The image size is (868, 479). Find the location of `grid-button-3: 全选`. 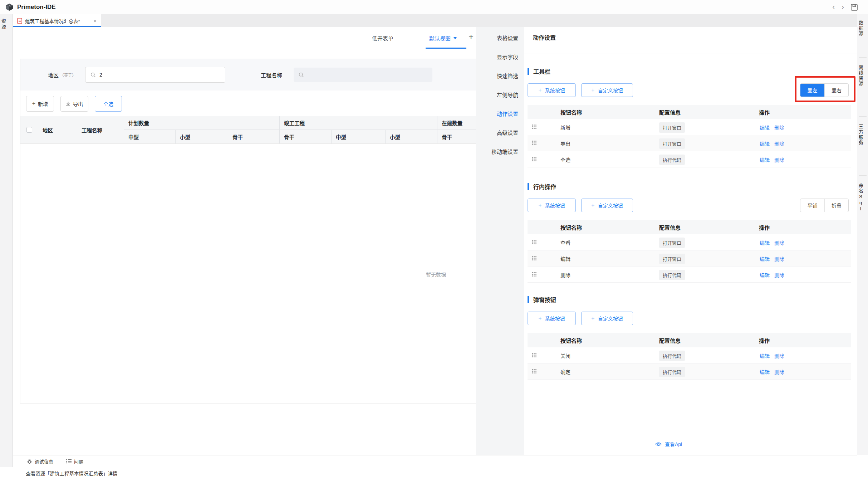

grid-button-3: 全选 is located at coordinates (108, 104).